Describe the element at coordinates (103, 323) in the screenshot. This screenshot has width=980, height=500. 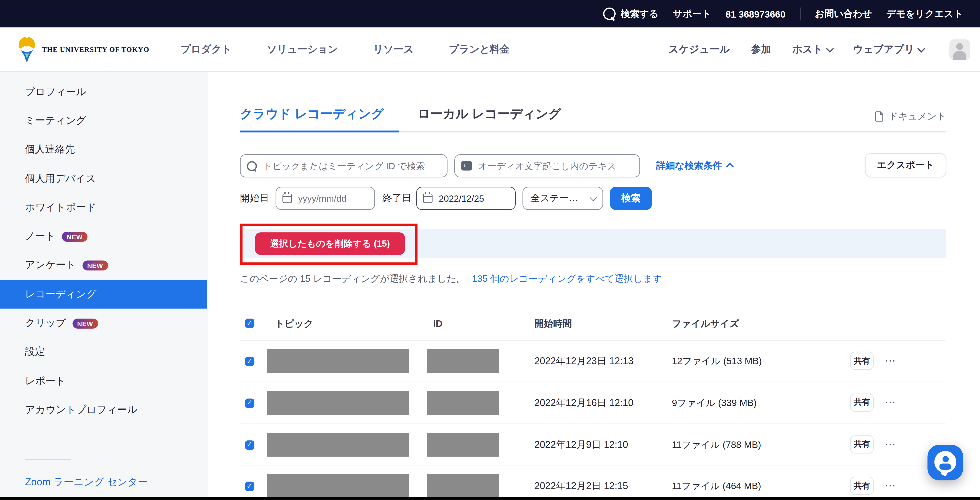
I see `sidebar-item-clips: クリップNEW` at that location.